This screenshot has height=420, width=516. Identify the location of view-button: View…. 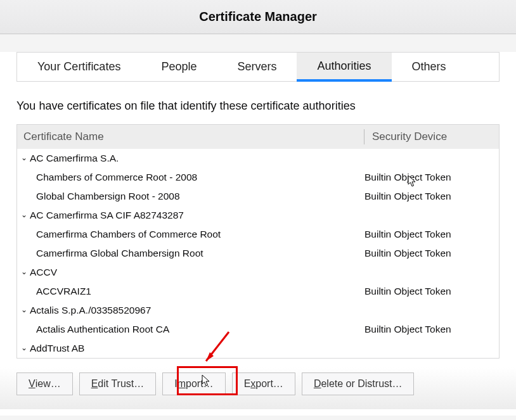
(44, 384).